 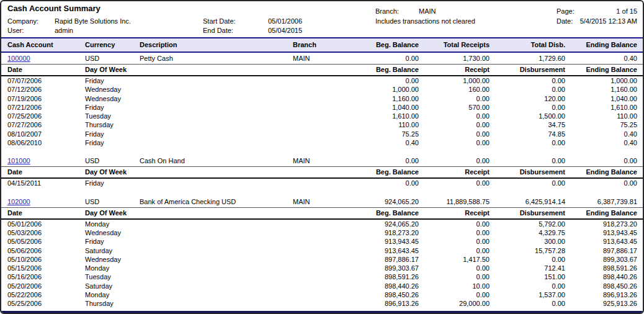 What do you see at coordinates (322, 143) in the screenshot?
I see `transaction-row: 08/06/2010Friday0.400.000.000.40` at bounding box center [322, 143].